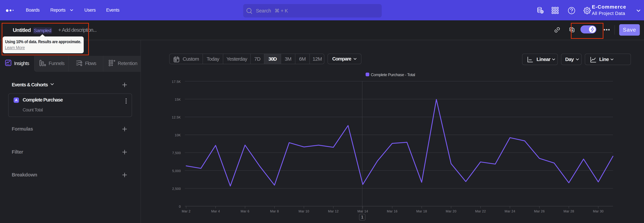 The image size is (644, 223). Describe the element at coordinates (422, 211) in the screenshot. I see `svg-text: Mar 18` at that location.